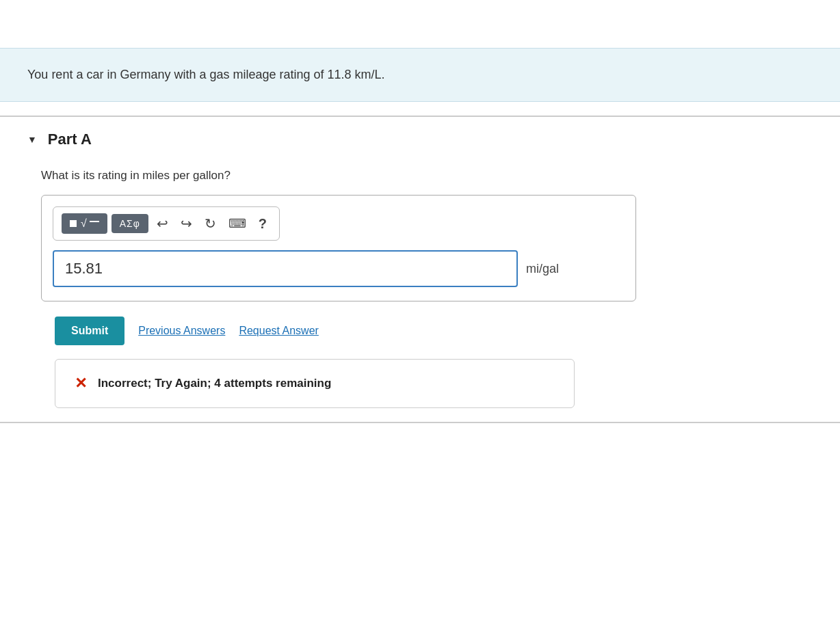 Image resolution: width=840 pixels, height=618 pixels. I want to click on formula-btn-label: ΑΣφ, so click(130, 224).